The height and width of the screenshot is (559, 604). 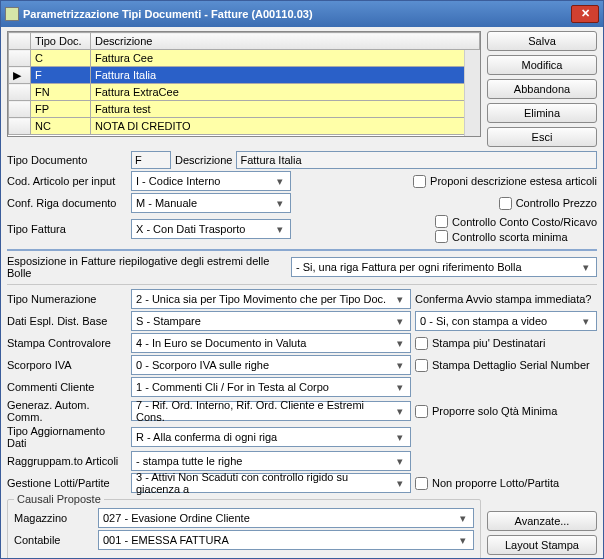 I want to click on magazzino-label: Magazzino, so click(x=54, y=518).